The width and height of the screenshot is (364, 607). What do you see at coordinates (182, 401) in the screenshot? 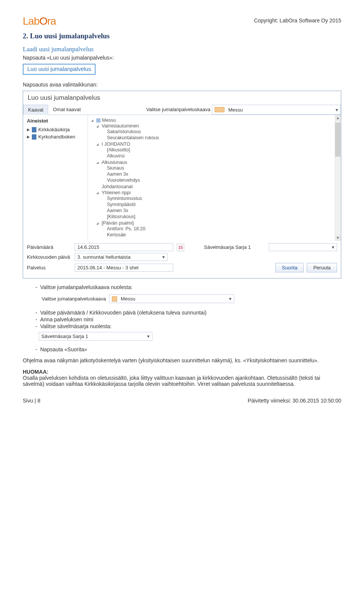
I see `page-footer: Sivu | 8 Päivitetty viimeksi: 30.06.2015…` at bounding box center [182, 401].